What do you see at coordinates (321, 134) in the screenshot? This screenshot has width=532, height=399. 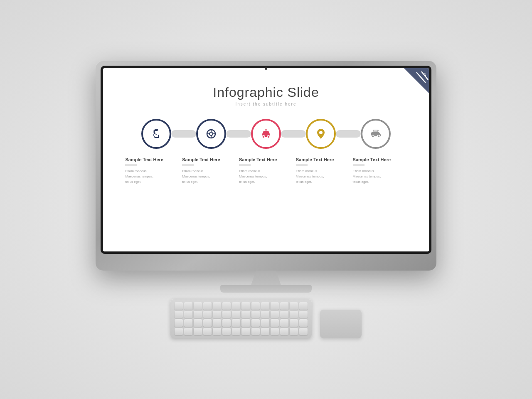 I see `location-icon` at bounding box center [321, 134].